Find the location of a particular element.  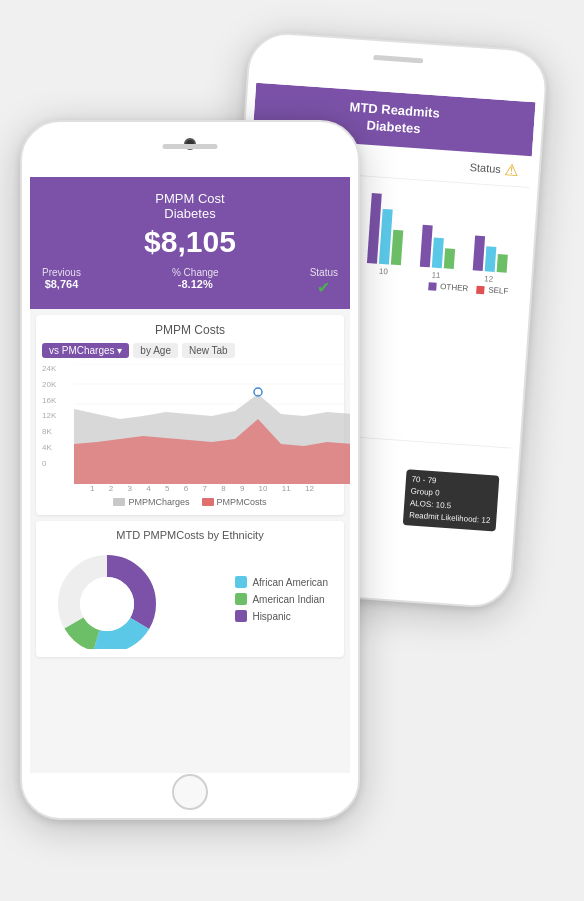

y-label-0: 0 is located at coordinates (54, 464).